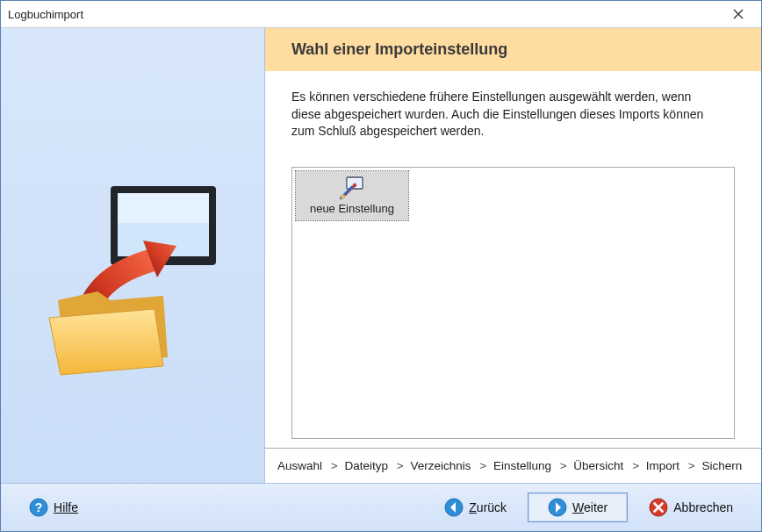 This screenshot has height=532, width=762. What do you see at coordinates (557, 507) in the screenshot?
I see `arrow-right-icon` at bounding box center [557, 507].